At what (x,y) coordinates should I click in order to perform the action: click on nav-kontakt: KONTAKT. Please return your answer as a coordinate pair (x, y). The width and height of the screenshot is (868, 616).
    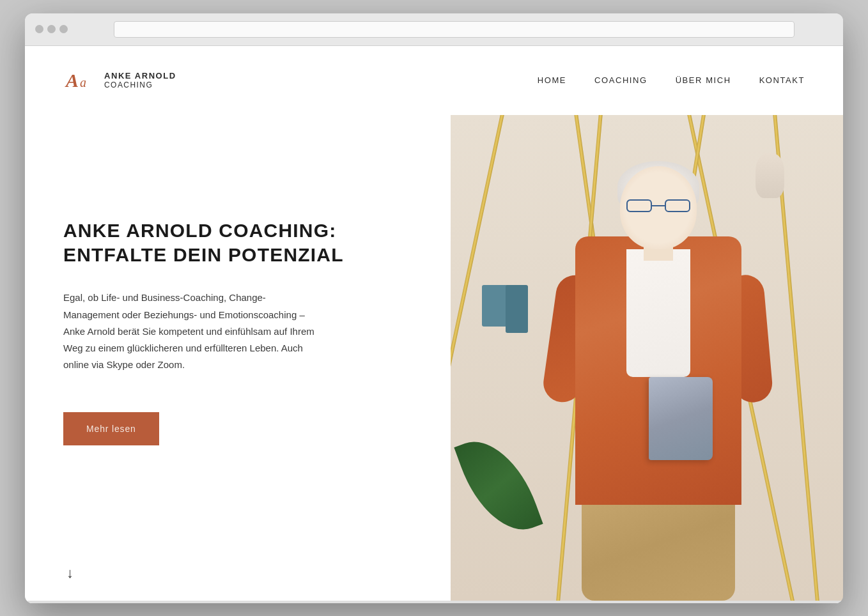
    Looking at the image, I should click on (782, 81).